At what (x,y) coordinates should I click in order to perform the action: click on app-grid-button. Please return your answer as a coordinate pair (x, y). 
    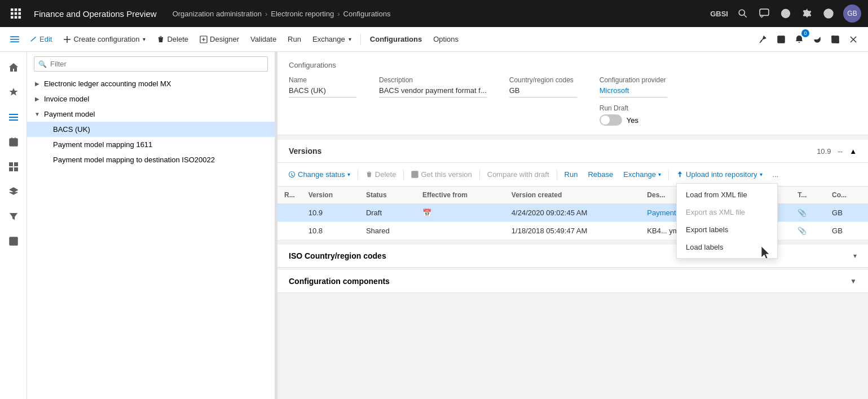
    Looking at the image, I should click on (16, 14).